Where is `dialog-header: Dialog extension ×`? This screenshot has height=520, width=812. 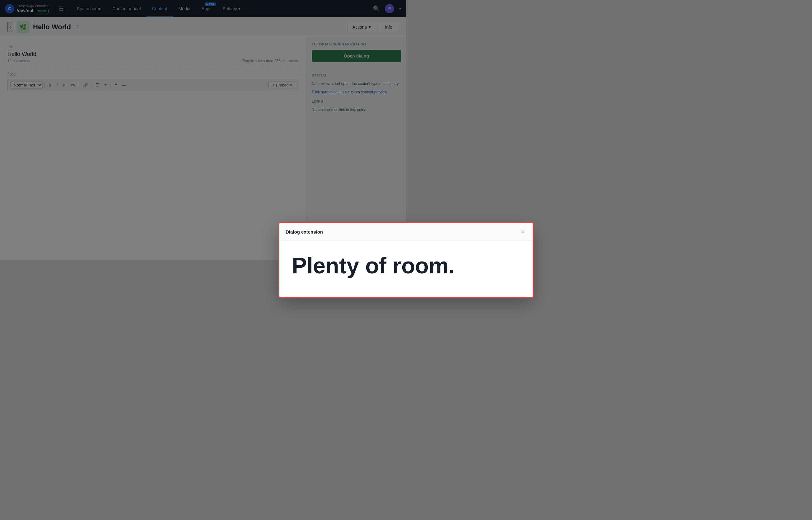
dialog-header: Dialog extension × is located at coordinates (342, 232).